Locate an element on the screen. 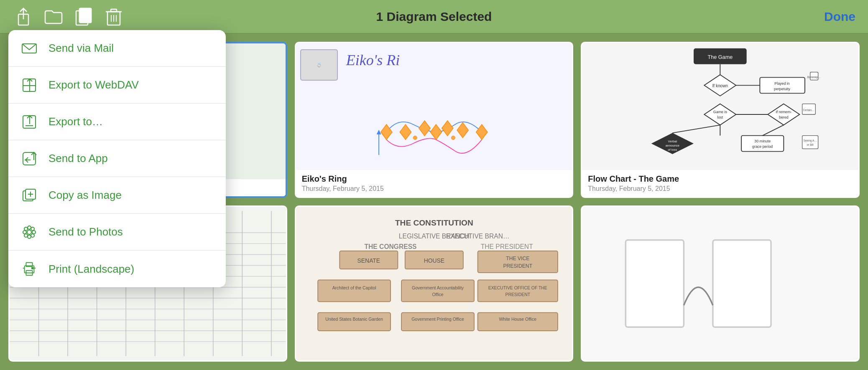  card-preview-flow: The Game If known Played in perpetuity B… is located at coordinates (720, 106).